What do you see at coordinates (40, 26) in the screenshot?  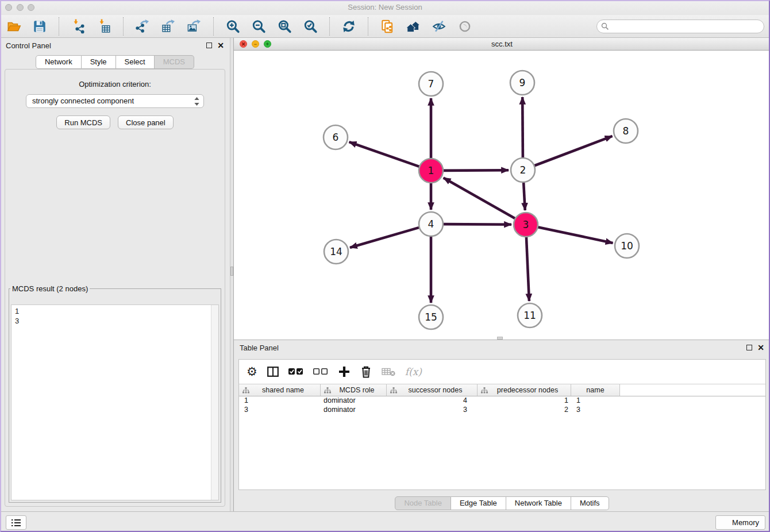 I see `save-session-button` at bounding box center [40, 26].